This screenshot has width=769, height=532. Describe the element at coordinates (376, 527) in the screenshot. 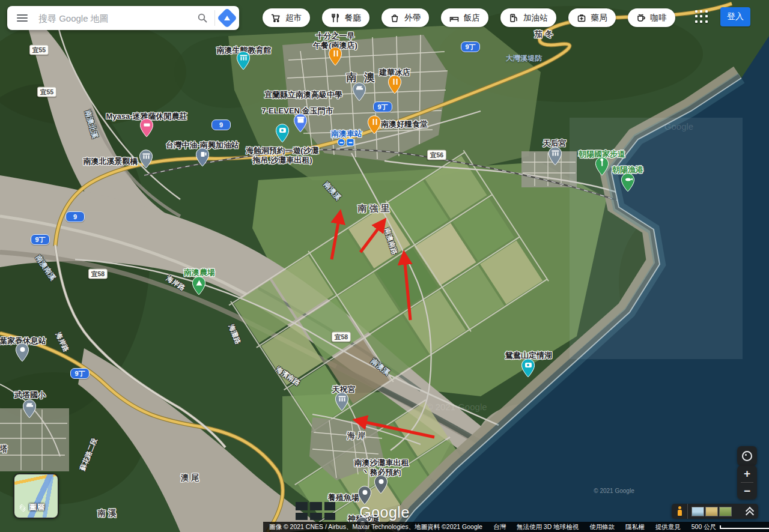

I see `imagery-credit: 圖像 © 2021 CNES / Airbus、Maxar Technologi…` at that location.